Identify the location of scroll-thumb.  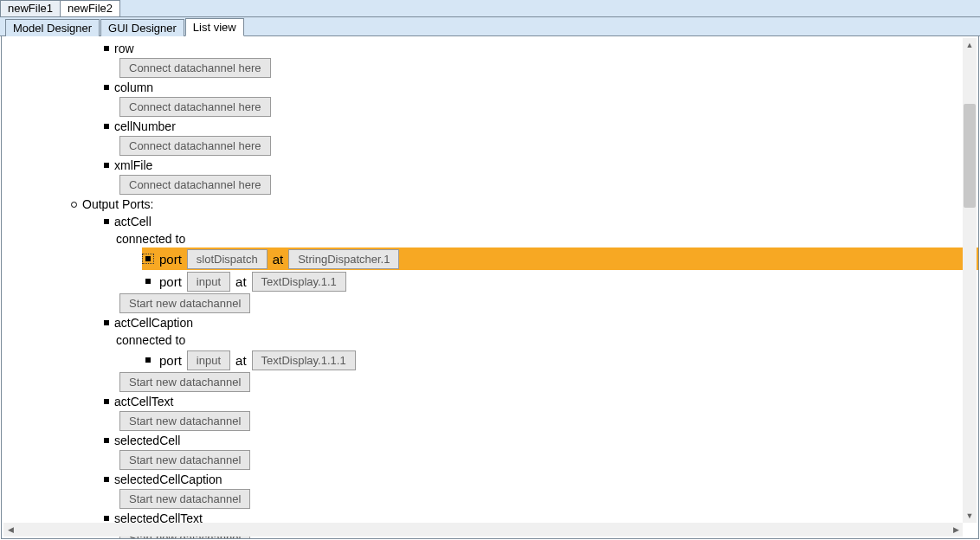
(970, 156).